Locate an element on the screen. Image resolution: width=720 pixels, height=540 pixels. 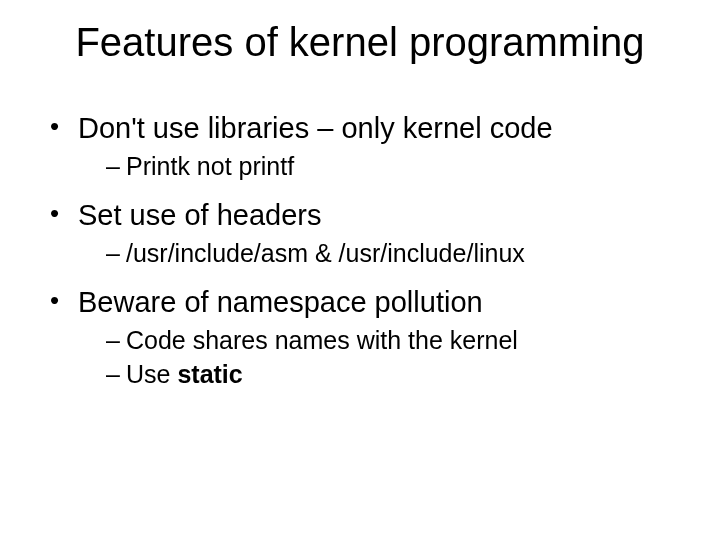
sub-bullet-text: Code shares names with the kernel is located at coordinates (322, 340).